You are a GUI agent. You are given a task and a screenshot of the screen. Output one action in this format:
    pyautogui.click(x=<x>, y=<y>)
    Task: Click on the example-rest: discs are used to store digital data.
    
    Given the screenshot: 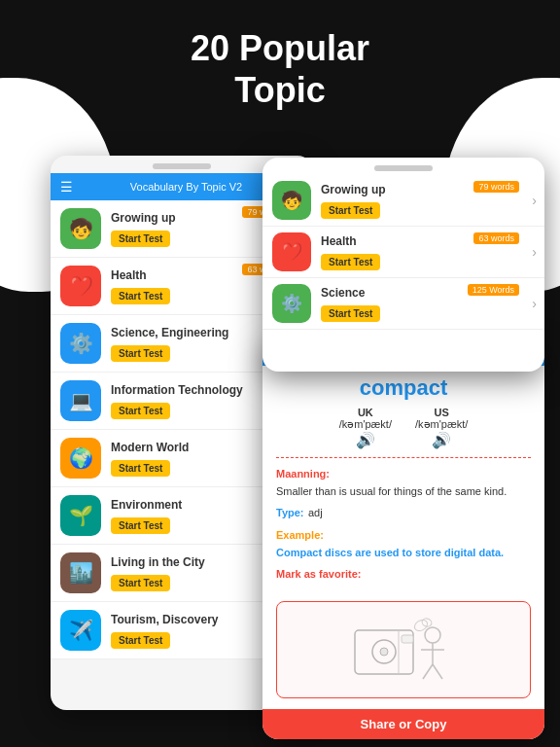 What is the action you would take?
    pyautogui.click(x=412, y=552)
    